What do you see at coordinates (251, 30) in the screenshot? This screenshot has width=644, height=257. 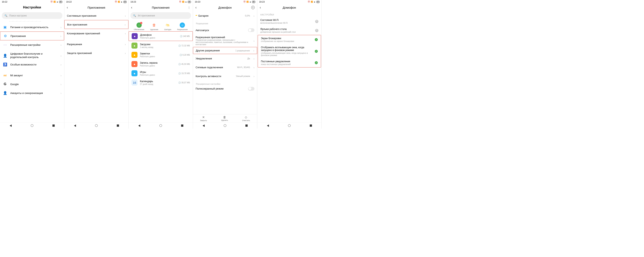 I see `toggle-autostart` at bounding box center [251, 30].